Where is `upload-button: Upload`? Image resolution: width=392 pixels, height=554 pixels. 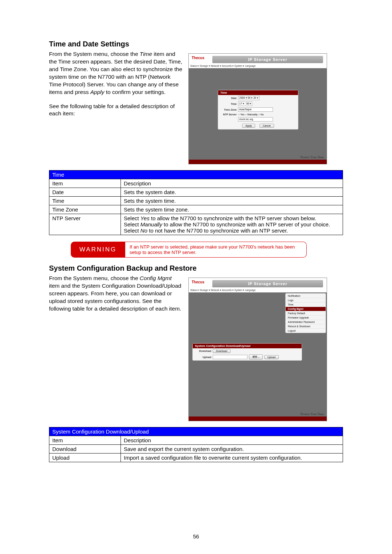 upload-button: Upload is located at coordinates (271, 357).